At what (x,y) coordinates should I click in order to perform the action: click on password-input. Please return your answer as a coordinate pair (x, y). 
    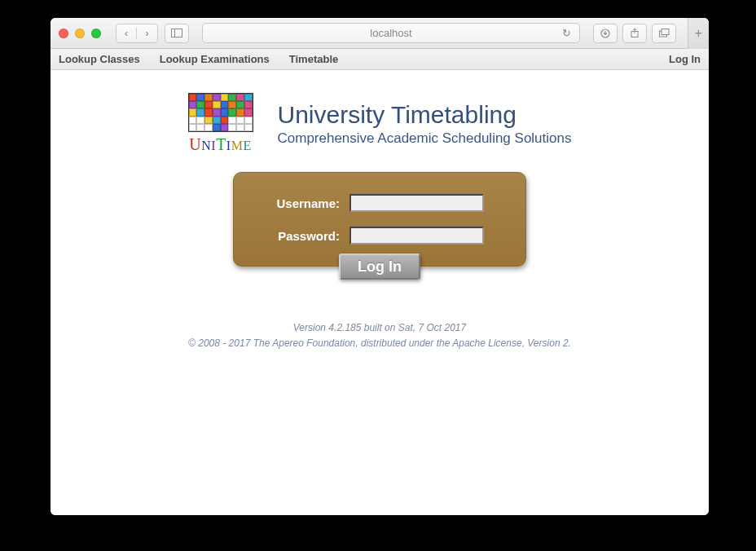
    Looking at the image, I should click on (417, 236).